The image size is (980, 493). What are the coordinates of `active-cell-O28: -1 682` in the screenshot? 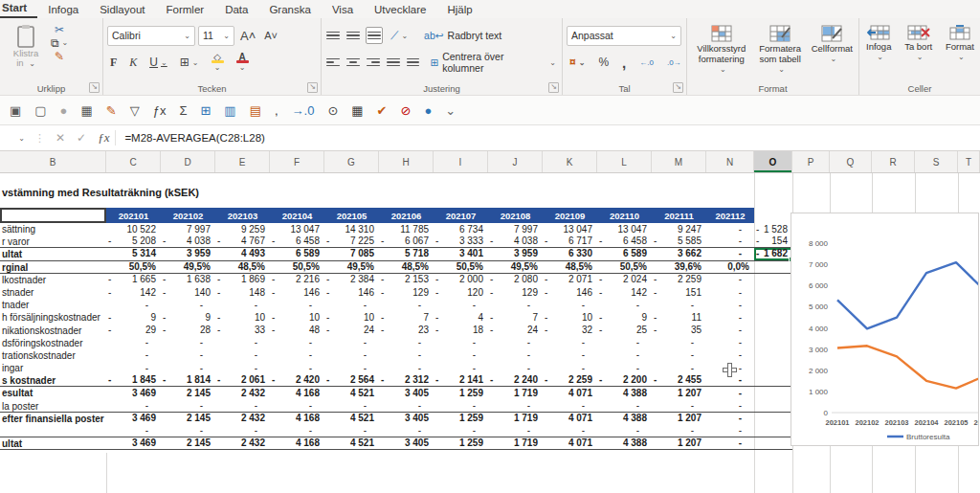 It's located at (773, 254).